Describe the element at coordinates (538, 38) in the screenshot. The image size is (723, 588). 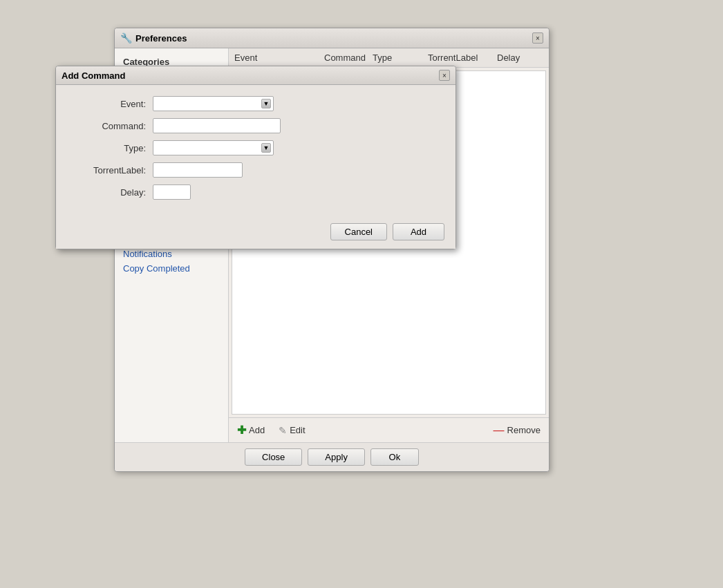
I see `preferences-close-button: ×` at that location.